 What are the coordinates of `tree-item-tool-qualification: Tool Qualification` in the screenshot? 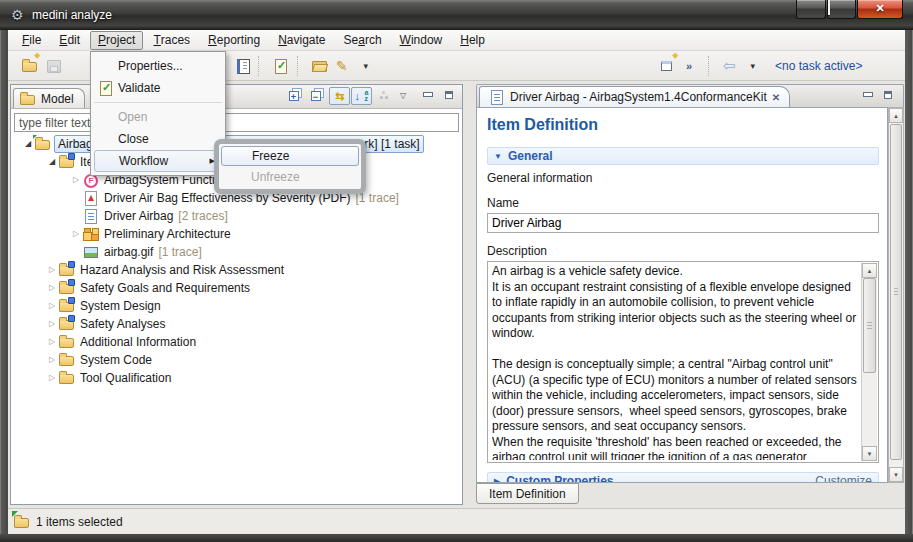 It's located at (236, 378).